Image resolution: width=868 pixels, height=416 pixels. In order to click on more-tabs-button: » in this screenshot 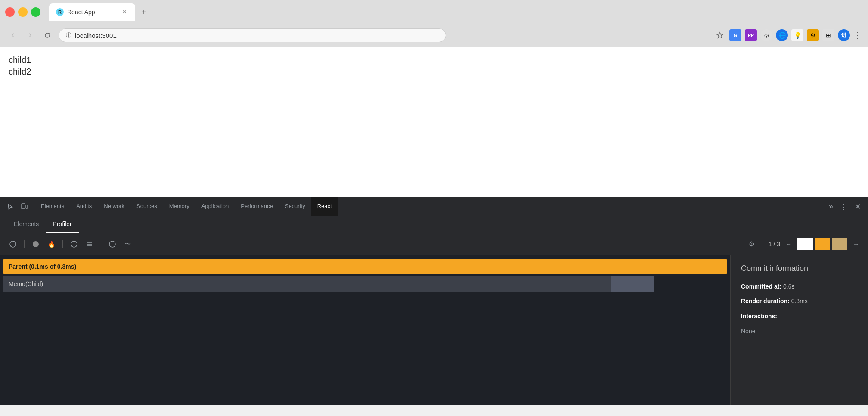, I will do `click(831, 207)`.